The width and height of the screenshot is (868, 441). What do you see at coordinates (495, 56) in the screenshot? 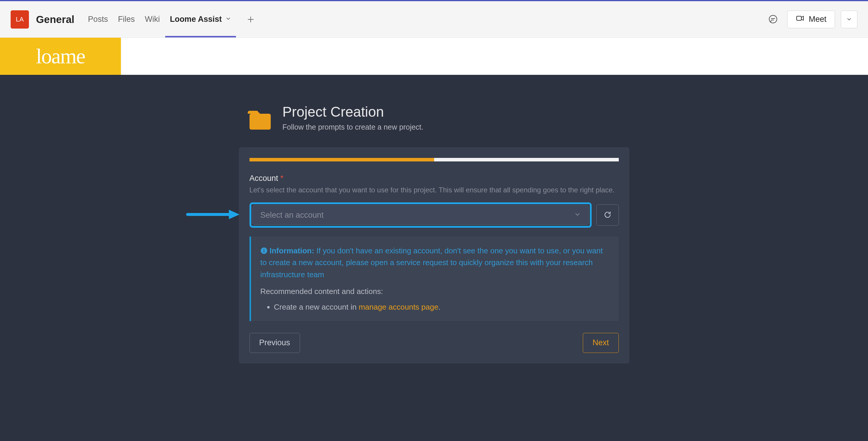
I see `banner-right` at bounding box center [495, 56].